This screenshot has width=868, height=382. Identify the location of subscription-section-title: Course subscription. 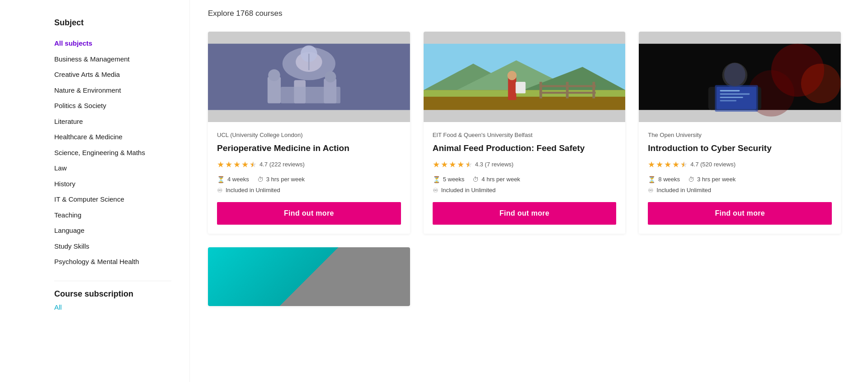
(113, 294).